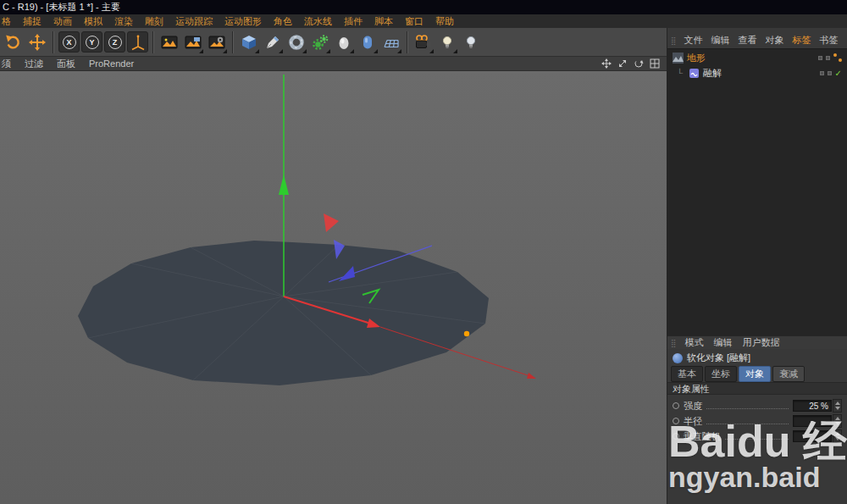 Image resolution: width=847 pixels, height=504 pixels. I want to click on deformer-ball-icon, so click(678, 358).